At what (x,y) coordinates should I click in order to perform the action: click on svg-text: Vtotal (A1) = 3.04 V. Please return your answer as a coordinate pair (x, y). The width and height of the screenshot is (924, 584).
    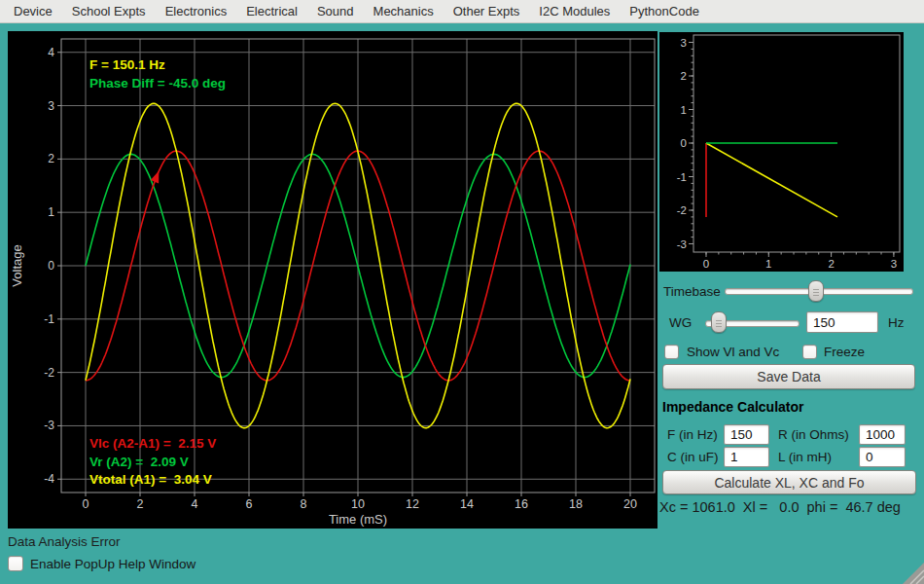
    Looking at the image, I should click on (151, 479).